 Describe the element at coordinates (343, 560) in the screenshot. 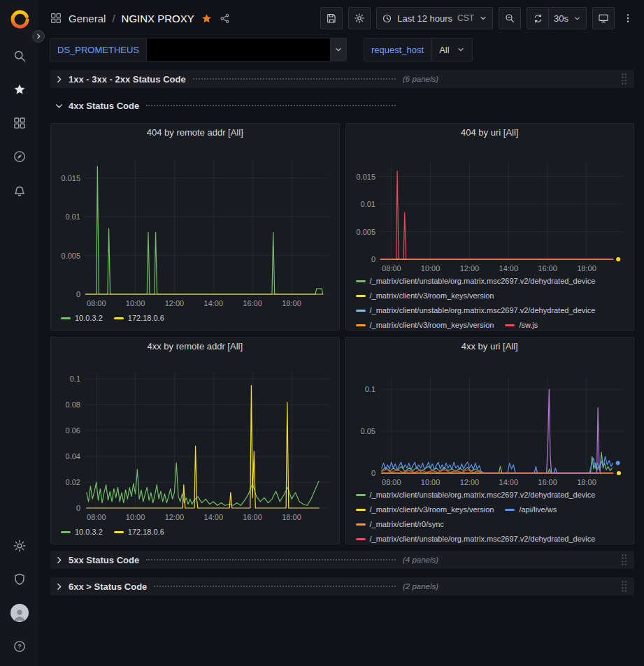

I see `row-5xx: 5xx Status Code (4 panels)` at that location.